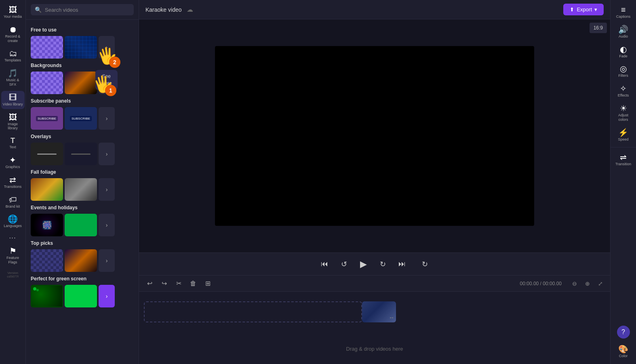 Image resolution: width=636 pixels, height=364 pixels. Describe the element at coordinates (383, 264) in the screenshot. I see `fast-forward-button: ↻` at that location.